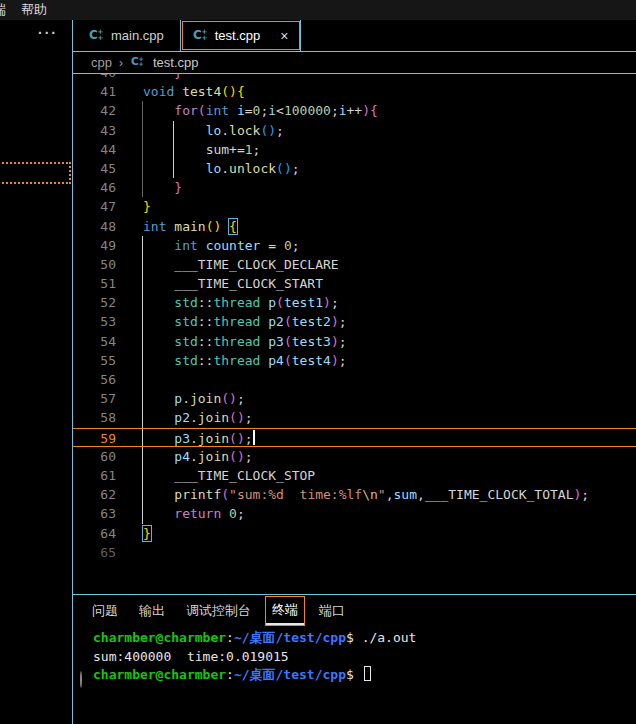  Describe the element at coordinates (94, 552) in the screenshot. I see `line-number: 65` at that location.